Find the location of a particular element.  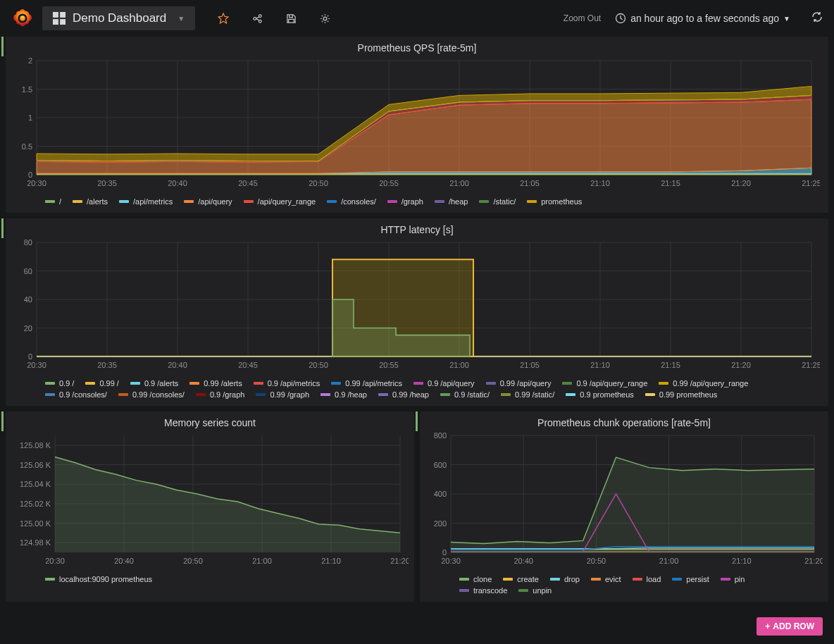

legend-label: 0.9 /static/ is located at coordinates (472, 395).